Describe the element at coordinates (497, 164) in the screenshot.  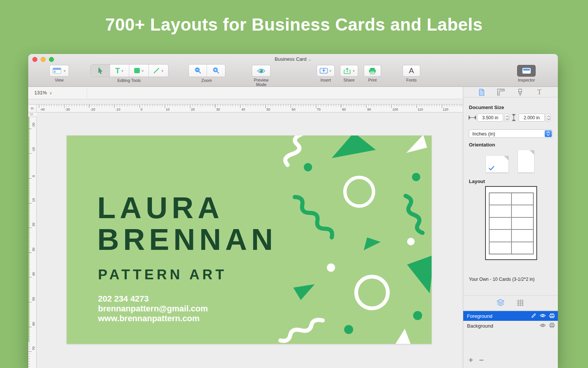
I see `orientation-landscape-option` at that location.